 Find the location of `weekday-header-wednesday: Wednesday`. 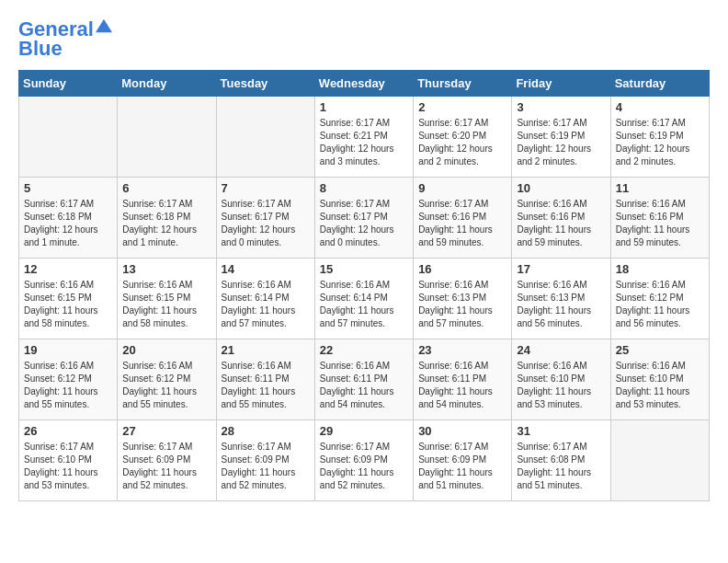

weekday-header-wednesday: Wednesday is located at coordinates (364, 84).